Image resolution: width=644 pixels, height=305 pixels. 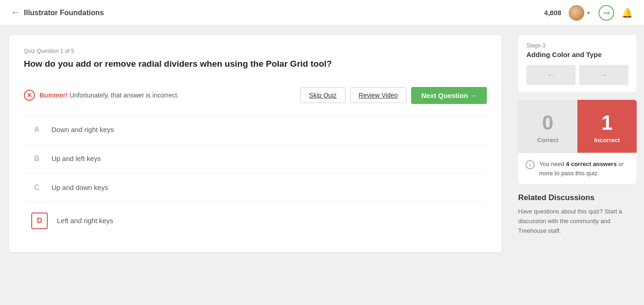 I want to click on related-text: Have questions about this quiz? Start a …, so click(x=577, y=221).